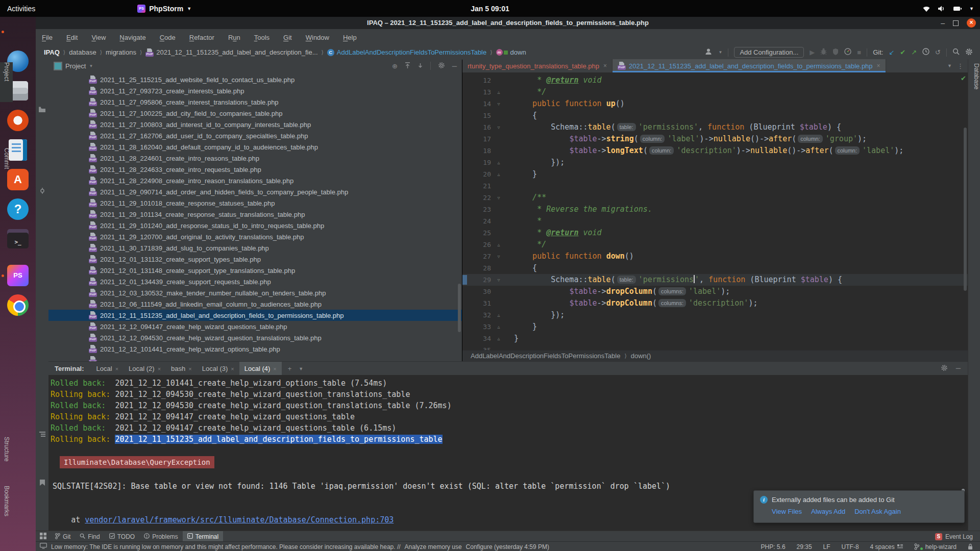 The image size is (980, 551). What do you see at coordinates (6, 82) in the screenshot?
I see `tool-tab-project: Project` at bounding box center [6, 82].